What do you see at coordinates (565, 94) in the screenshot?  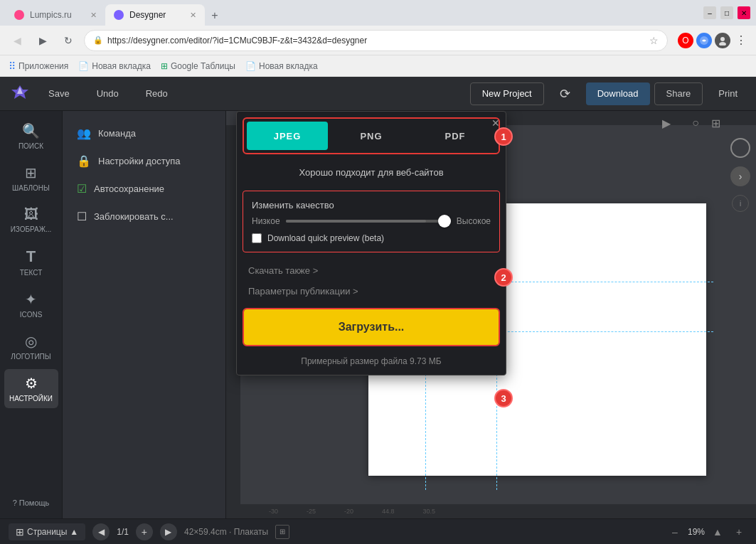 I see `history-button: ⟳` at bounding box center [565, 94].